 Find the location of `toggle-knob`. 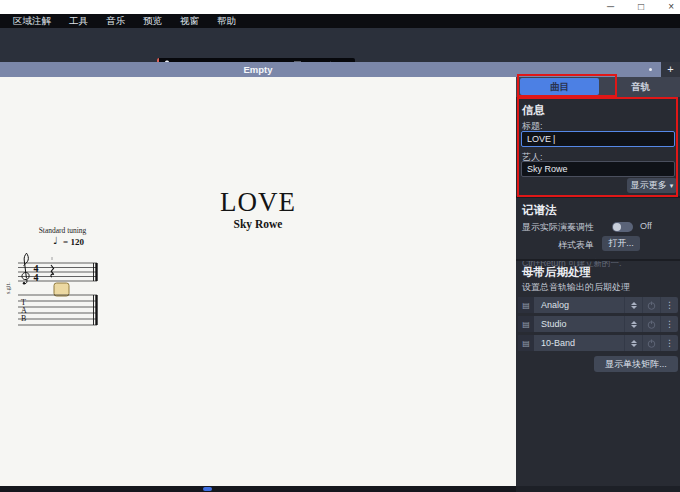

toggle-knob is located at coordinates (617, 227).